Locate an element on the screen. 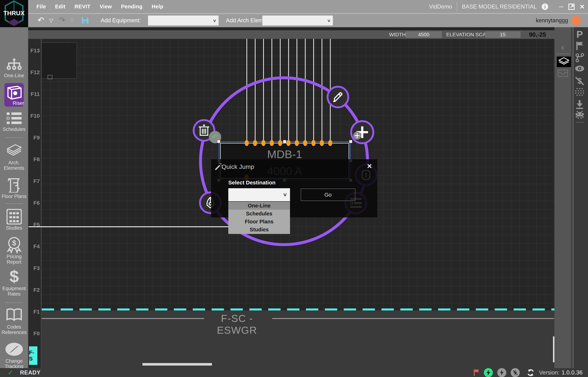 This screenshot has width=588, height=377. sidebar-item-equipment-rates: Equipment is located at coordinates (14, 288).